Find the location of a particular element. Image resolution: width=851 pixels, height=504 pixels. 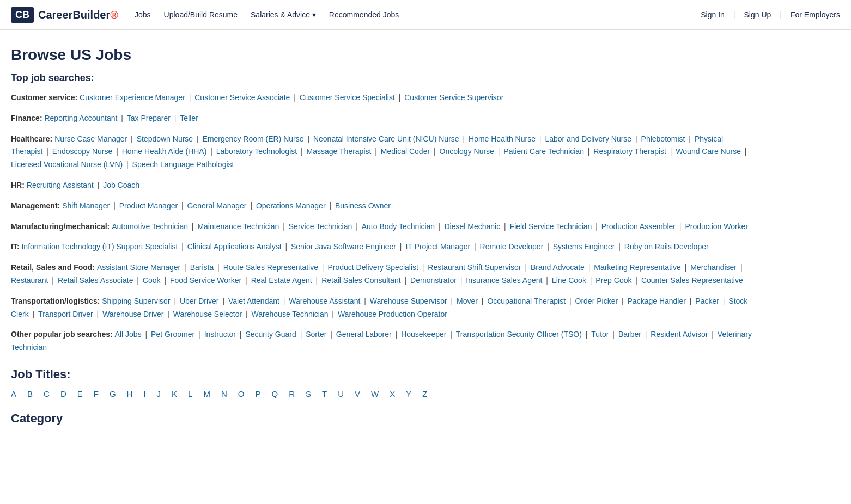

job-link: Job Coach is located at coordinates (121, 185).